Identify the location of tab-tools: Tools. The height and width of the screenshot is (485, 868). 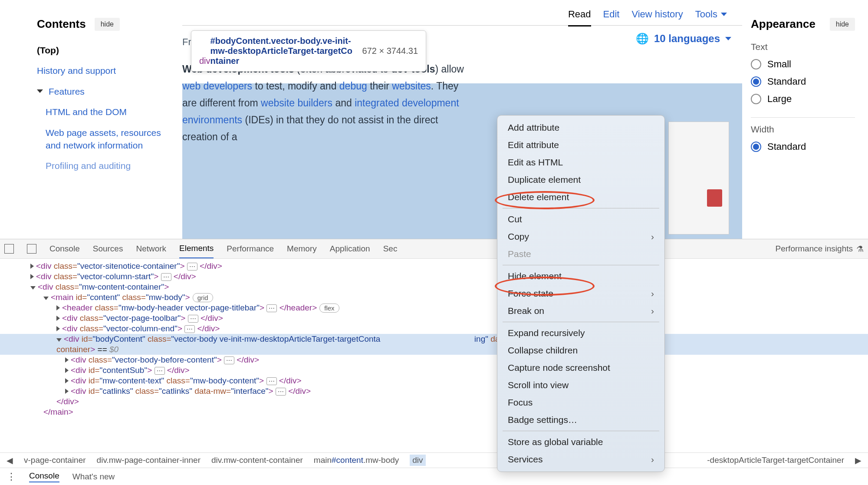
(712, 14).